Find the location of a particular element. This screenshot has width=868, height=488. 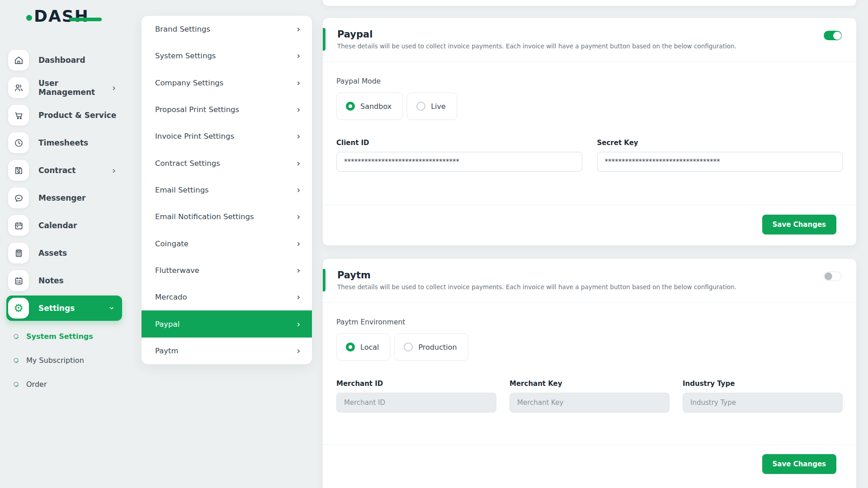

subnav-item-order: Order is located at coordinates (68, 384).